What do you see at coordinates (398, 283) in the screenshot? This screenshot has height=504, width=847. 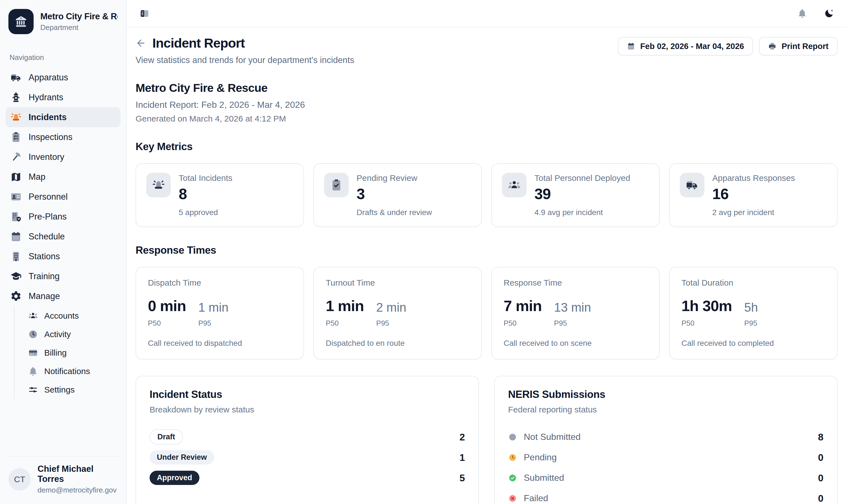 I see `response-card-title: Turnout Time` at bounding box center [398, 283].